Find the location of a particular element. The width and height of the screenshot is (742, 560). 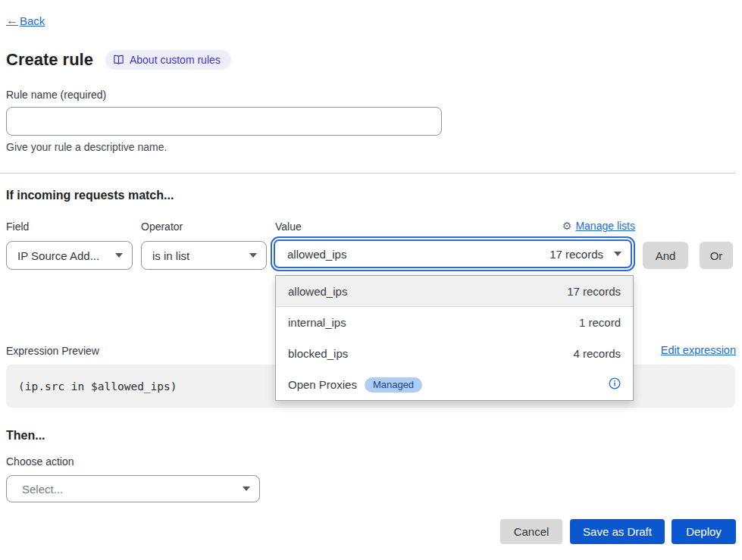

list-item-blocked-ips: blocked_ips 4 records is located at coordinates (455, 353).